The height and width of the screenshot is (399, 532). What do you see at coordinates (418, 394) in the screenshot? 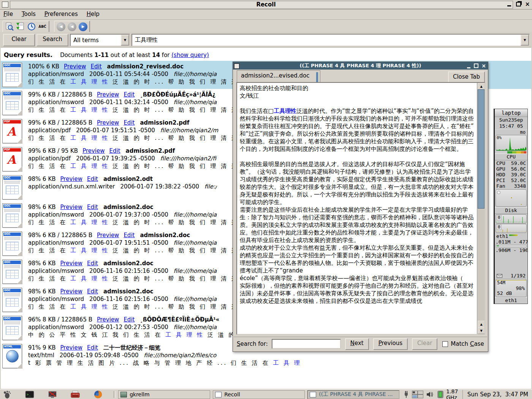
I see `workspace-pager-icon` at bounding box center [418, 394].